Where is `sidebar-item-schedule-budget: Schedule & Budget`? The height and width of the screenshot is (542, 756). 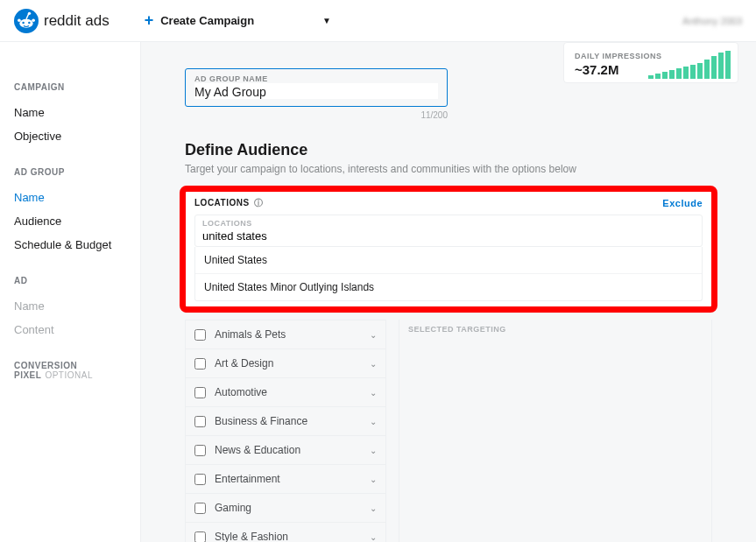
sidebar-item-schedule-budget: Schedule & Budget is located at coordinates (77, 245).